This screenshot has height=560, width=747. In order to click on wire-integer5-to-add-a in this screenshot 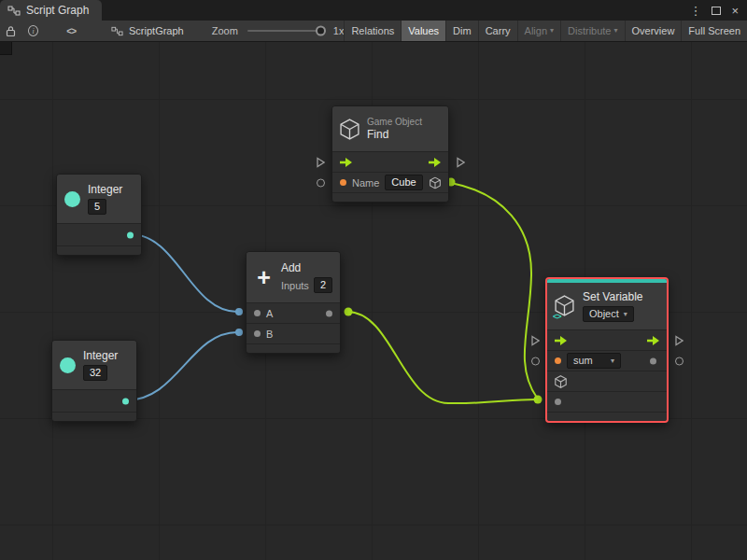, I will do `click(184, 273)`.